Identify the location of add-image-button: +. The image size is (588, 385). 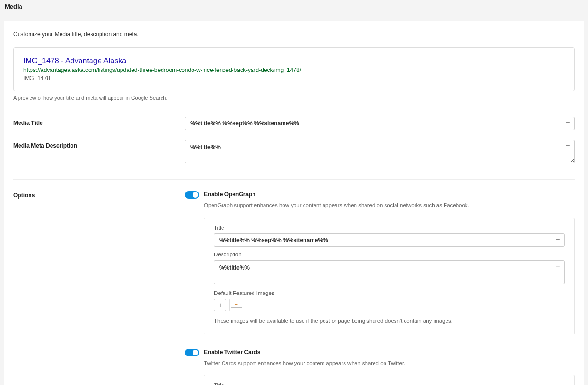
(220, 305).